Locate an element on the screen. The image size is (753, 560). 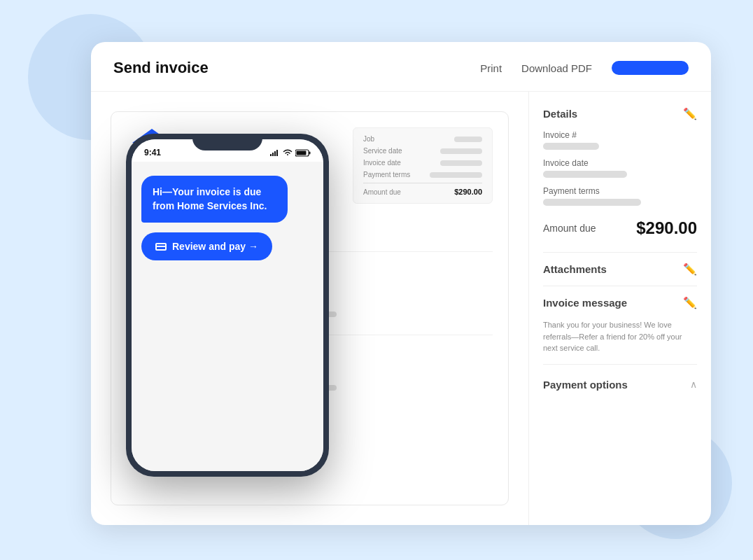
details-edit-icon: ✏️ is located at coordinates (690, 113).